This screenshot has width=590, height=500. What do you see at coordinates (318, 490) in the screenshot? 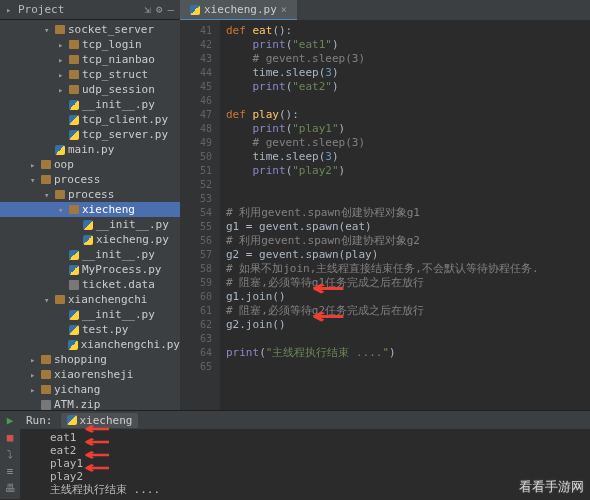
I see `output-line: 主线程执行结束 ....` at bounding box center [318, 490].